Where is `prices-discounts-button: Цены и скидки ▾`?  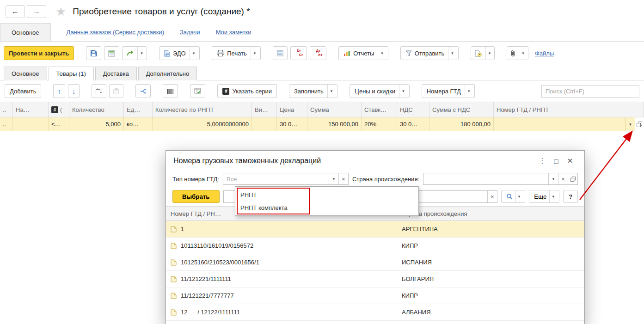 prices-discounts-button: Цены и скидки ▾ is located at coordinates (379, 91).